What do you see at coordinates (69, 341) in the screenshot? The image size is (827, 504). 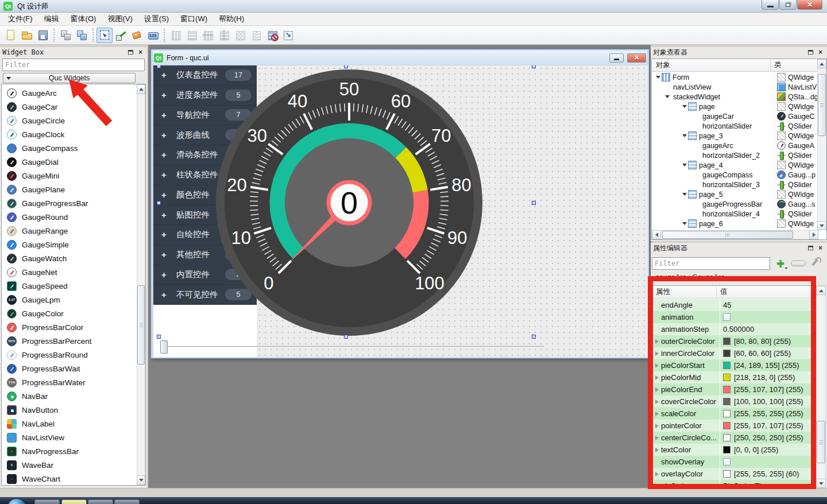 I see `widget-item-progressbarpercent: 50%ProgressBarPercent` at bounding box center [69, 341].